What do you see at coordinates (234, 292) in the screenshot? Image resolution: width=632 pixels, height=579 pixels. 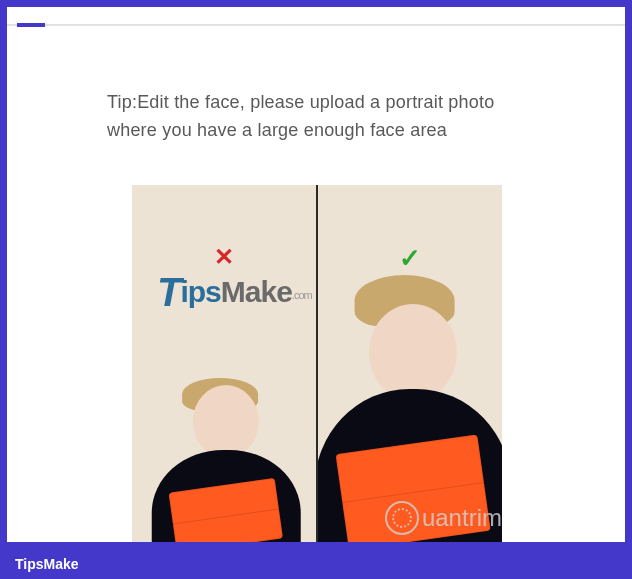 I see `tipsmake-watermark: TipsMake.com` at bounding box center [234, 292].